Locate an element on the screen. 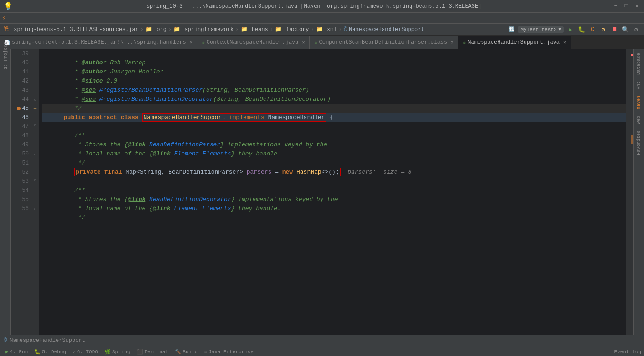  tab-close-context: ✕ is located at coordinates (303, 42).